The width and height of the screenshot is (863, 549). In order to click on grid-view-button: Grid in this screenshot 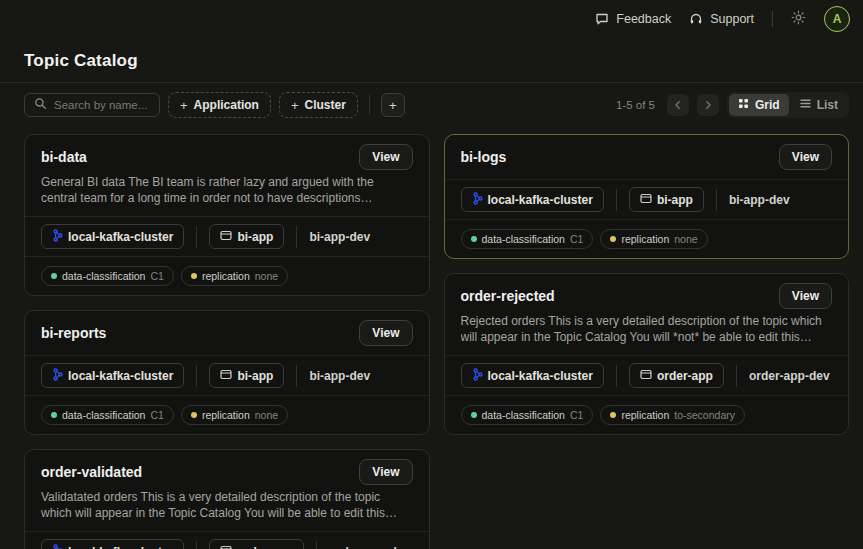, I will do `click(759, 105)`.